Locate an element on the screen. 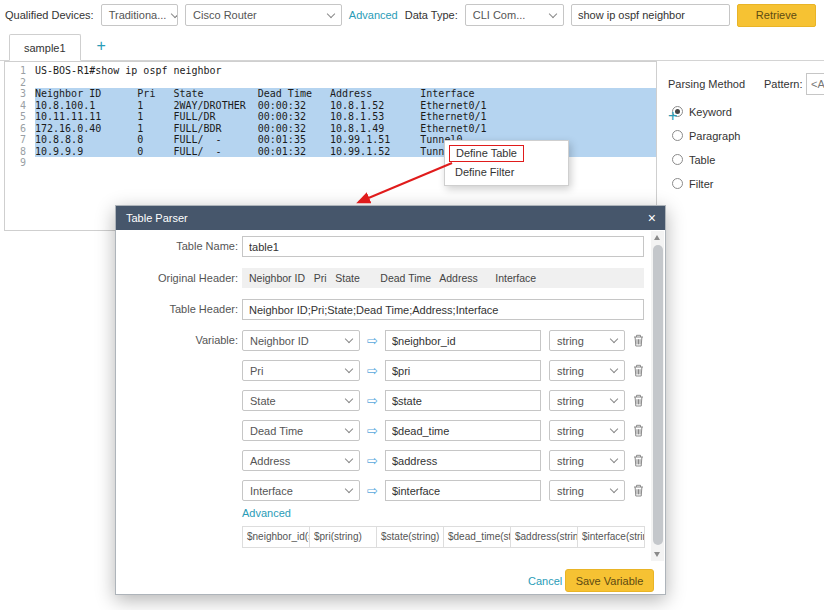  device-type-value: Cisco Router is located at coordinates (225, 15).